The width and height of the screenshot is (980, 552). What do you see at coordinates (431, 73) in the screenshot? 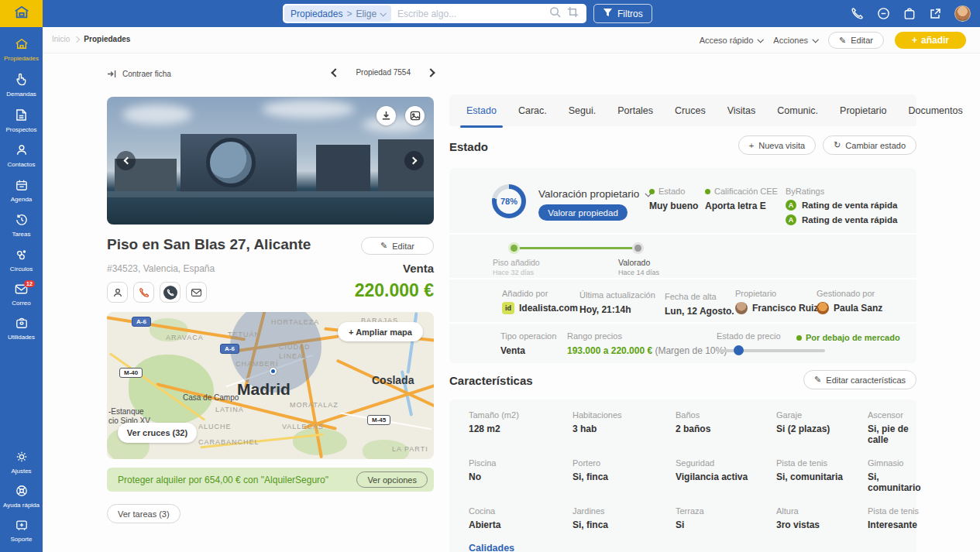
I see `next-property-button` at bounding box center [431, 73].